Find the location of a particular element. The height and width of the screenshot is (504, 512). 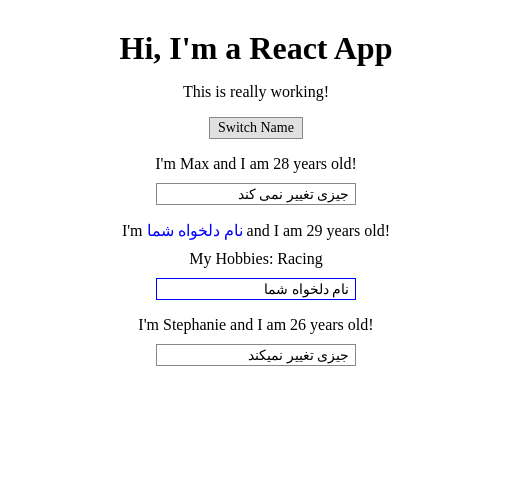

person-3-label: I'm Stephanie and I am 26 years old! is located at coordinates (256, 325).